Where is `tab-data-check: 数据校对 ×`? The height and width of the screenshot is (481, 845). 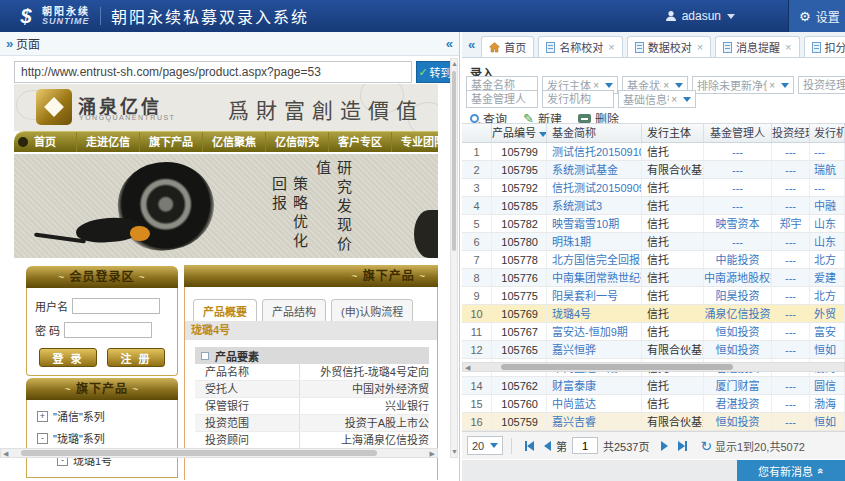
tab-data-check: 数据校对 × is located at coordinates (669, 46).